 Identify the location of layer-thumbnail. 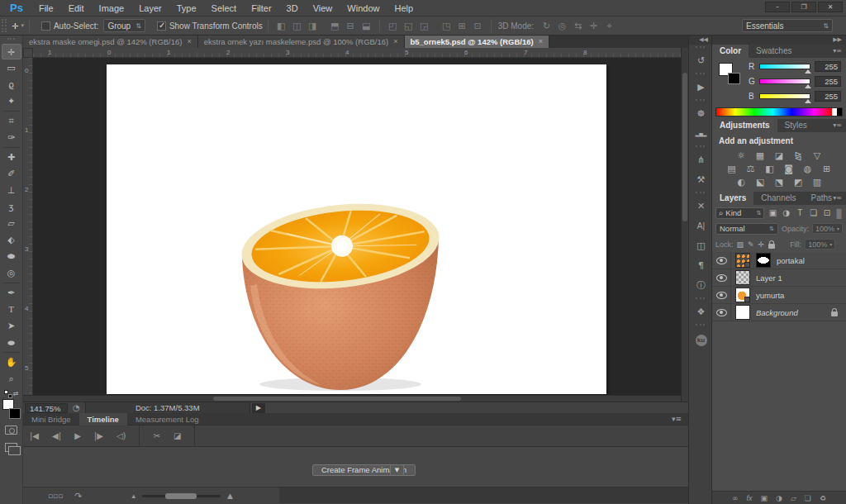
(743, 312).